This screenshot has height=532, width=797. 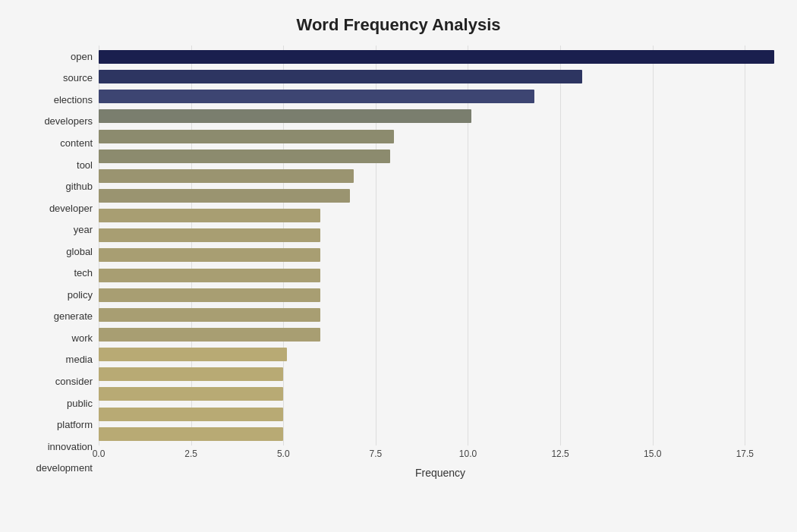 What do you see at coordinates (560, 454) in the screenshot?
I see `x-tick-label: 12.5` at bounding box center [560, 454].